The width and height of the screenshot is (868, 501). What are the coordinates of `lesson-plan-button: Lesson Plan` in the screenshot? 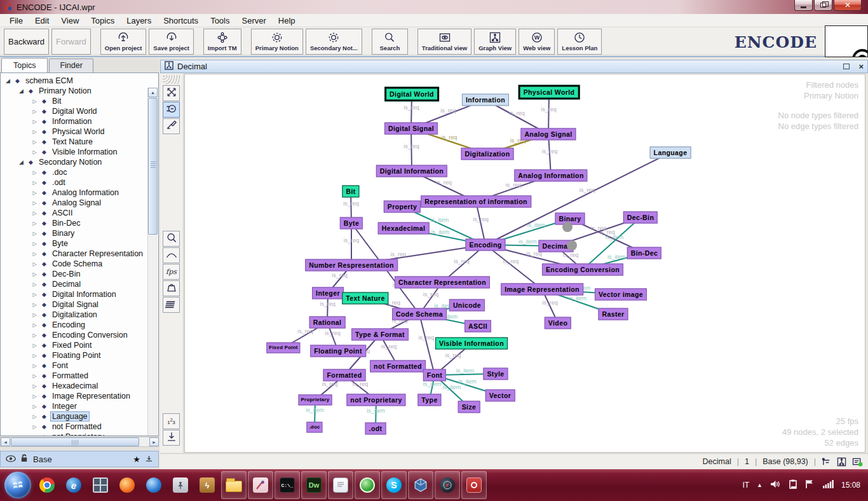 It's located at (580, 42).